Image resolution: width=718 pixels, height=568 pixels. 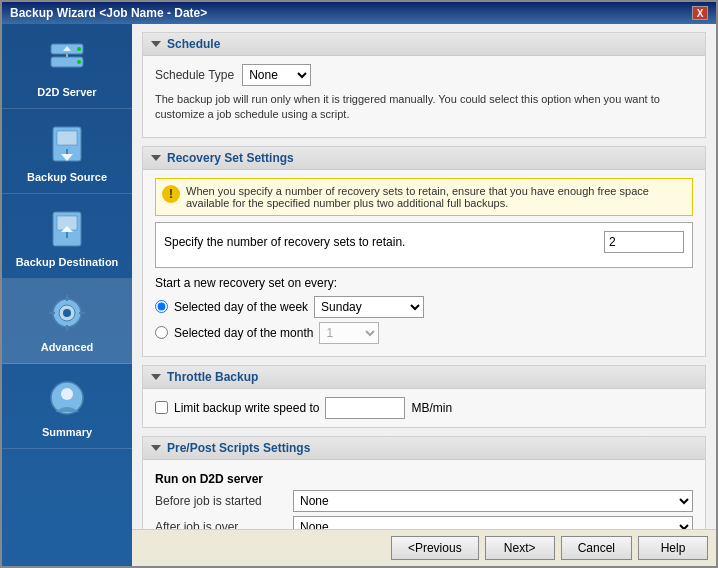 What do you see at coordinates (67, 58) in the screenshot?
I see `d2d-server-icon` at bounding box center [67, 58].